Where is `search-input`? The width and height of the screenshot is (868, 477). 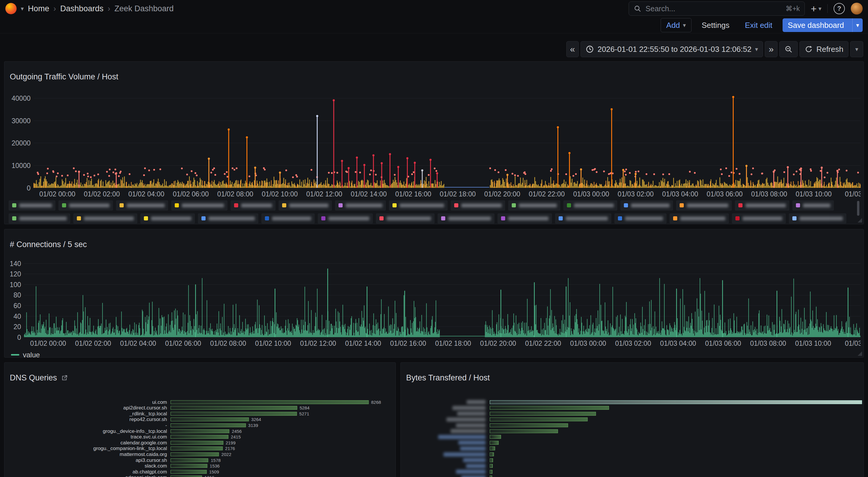
search-input is located at coordinates (714, 9).